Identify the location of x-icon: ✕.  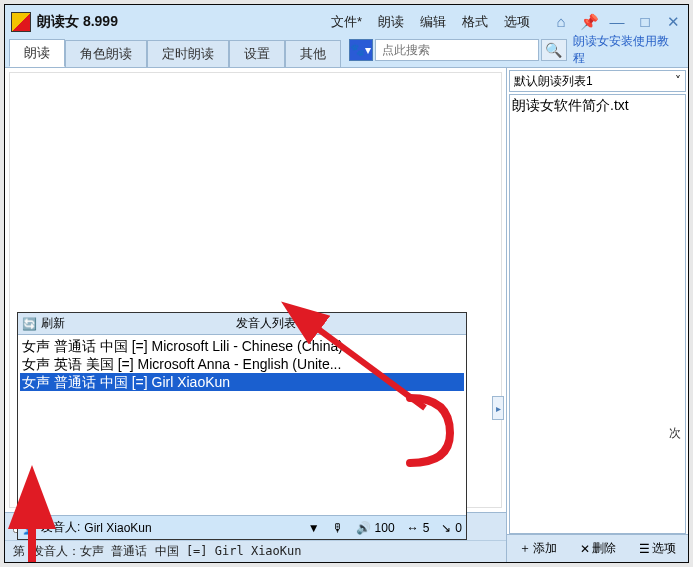
(585, 549).